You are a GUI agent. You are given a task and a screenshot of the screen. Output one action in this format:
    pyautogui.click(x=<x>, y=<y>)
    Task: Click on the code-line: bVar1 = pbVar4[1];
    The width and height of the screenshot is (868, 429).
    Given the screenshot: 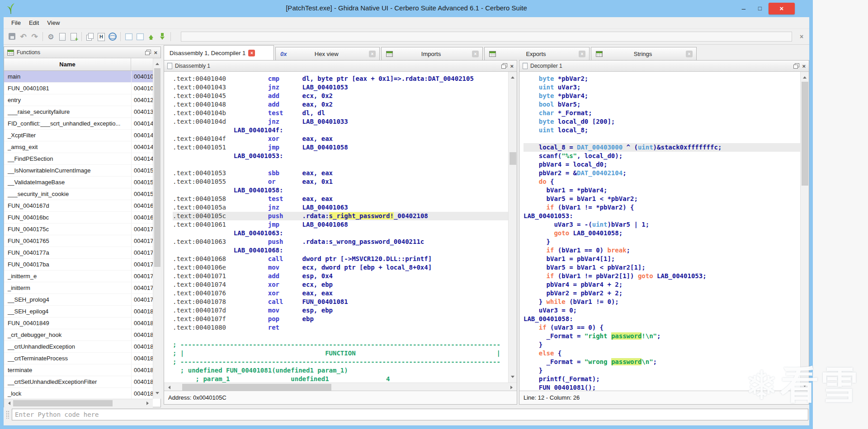 What is the action you would take?
    pyautogui.click(x=662, y=259)
    